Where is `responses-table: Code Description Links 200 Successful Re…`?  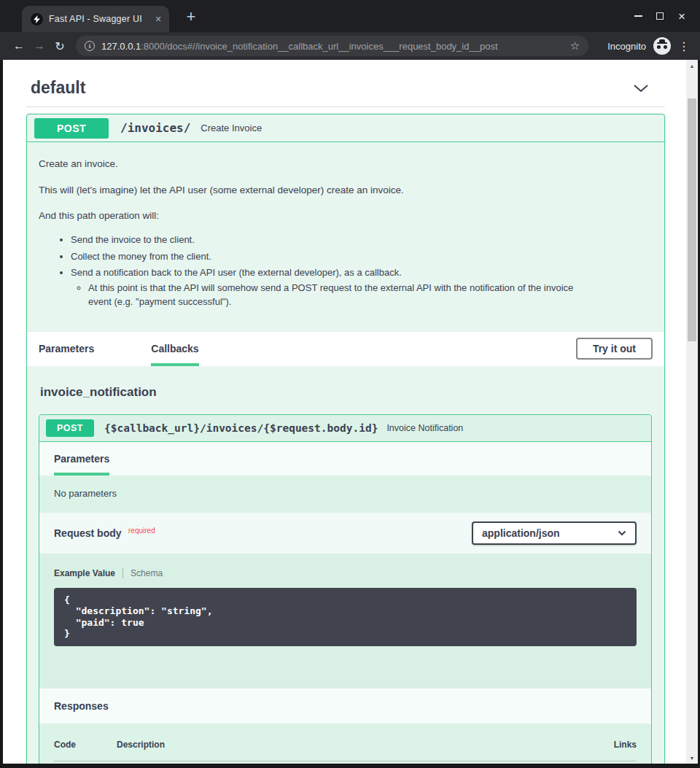 responses-table: Code Description Links 200 Successful Re… is located at coordinates (346, 744).